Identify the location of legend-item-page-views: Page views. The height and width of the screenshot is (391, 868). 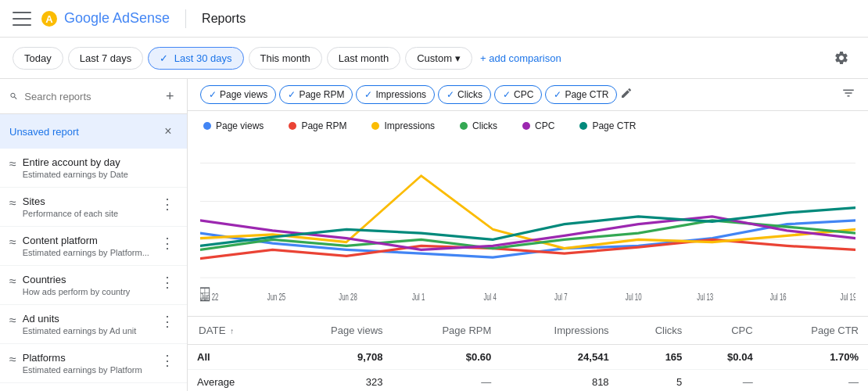
(233, 126).